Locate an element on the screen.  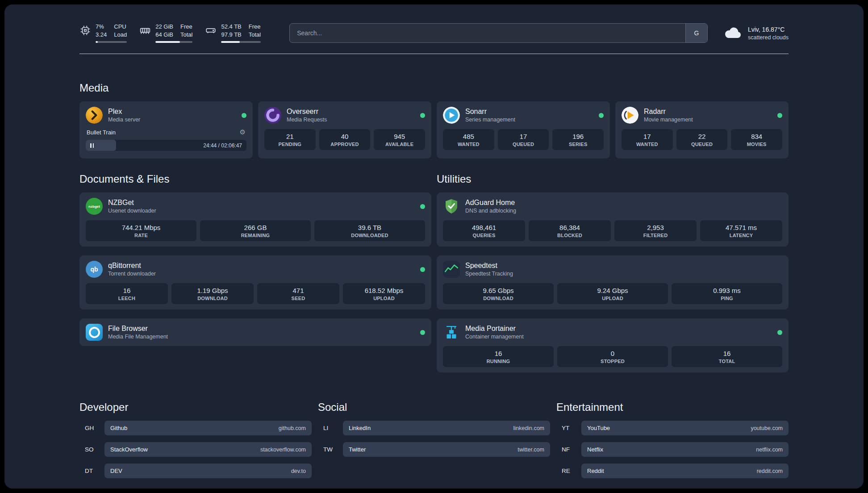
pause-button is located at coordinates (92, 146).